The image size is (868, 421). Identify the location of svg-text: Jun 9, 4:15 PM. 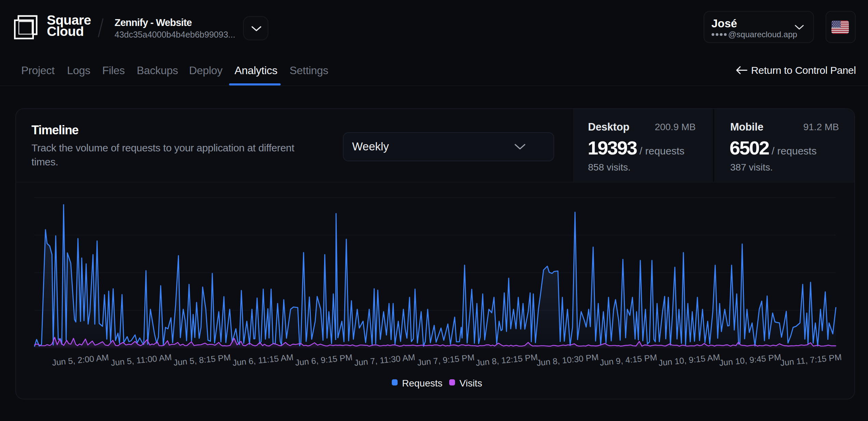
(628, 360).